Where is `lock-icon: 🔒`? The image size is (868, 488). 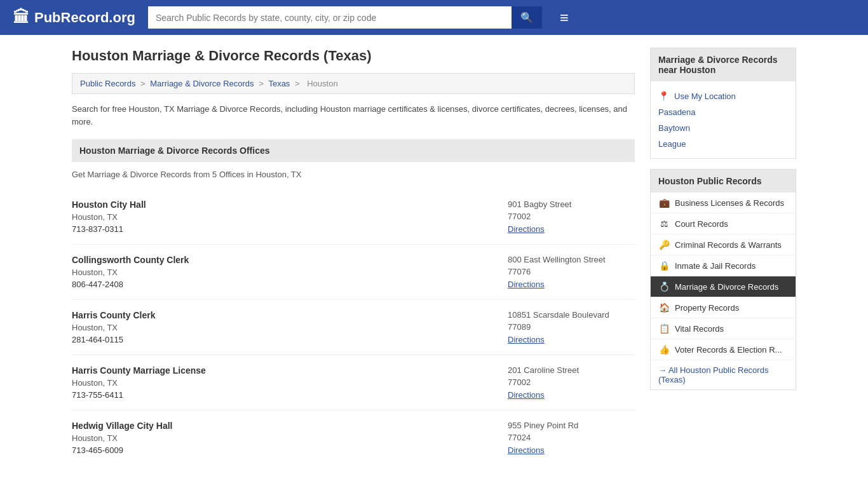 lock-icon: 🔒 is located at coordinates (664, 266).